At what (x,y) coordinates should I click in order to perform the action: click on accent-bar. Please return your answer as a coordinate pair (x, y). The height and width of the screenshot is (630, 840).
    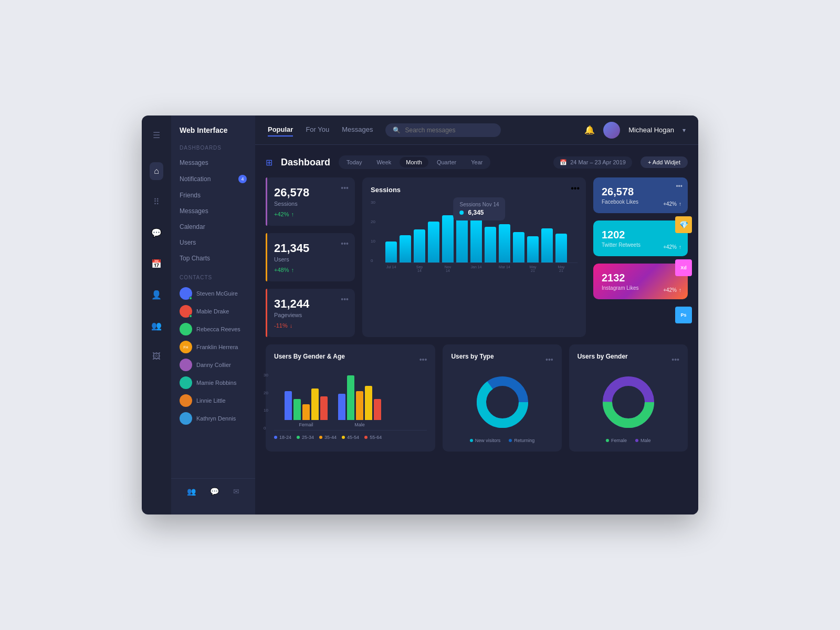
    Looking at the image, I should click on (267, 202).